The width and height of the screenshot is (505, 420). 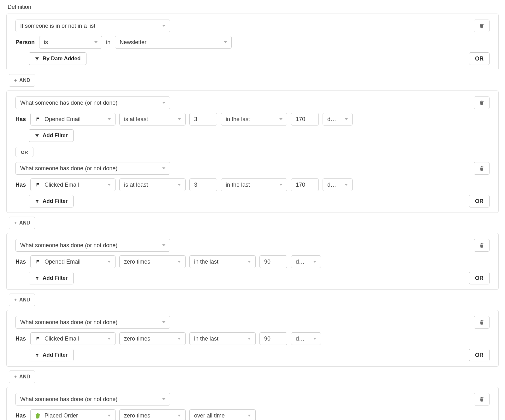 What do you see at coordinates (71, 42) in the screenshot?
I see `is-select: is` at bounding box center [71, 42].